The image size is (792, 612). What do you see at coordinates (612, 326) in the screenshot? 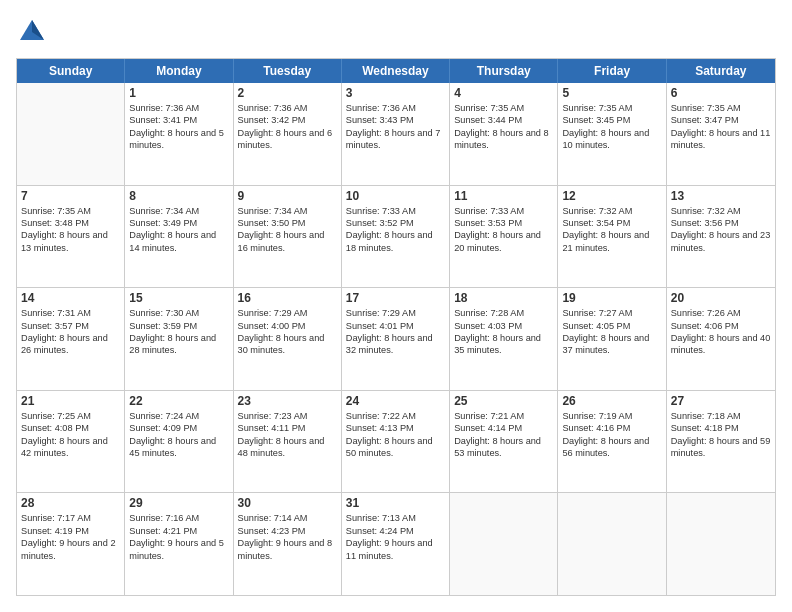
I see `sunset-text: Sunset: 4:05 PM` at bounding box center [612, 326].